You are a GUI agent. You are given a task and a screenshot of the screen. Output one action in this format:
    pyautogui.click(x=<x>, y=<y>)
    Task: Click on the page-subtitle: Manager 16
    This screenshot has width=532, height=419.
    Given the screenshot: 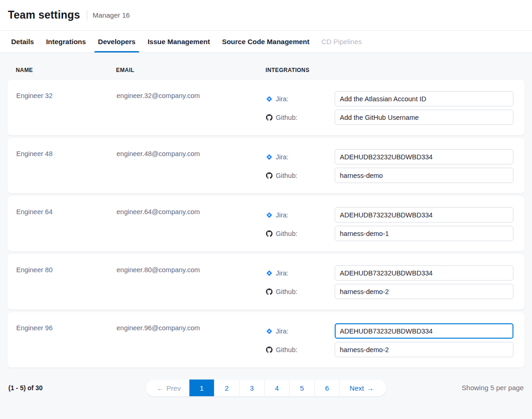 What is the action you would take?
    pyautogui.click(x=111, y=15)
    